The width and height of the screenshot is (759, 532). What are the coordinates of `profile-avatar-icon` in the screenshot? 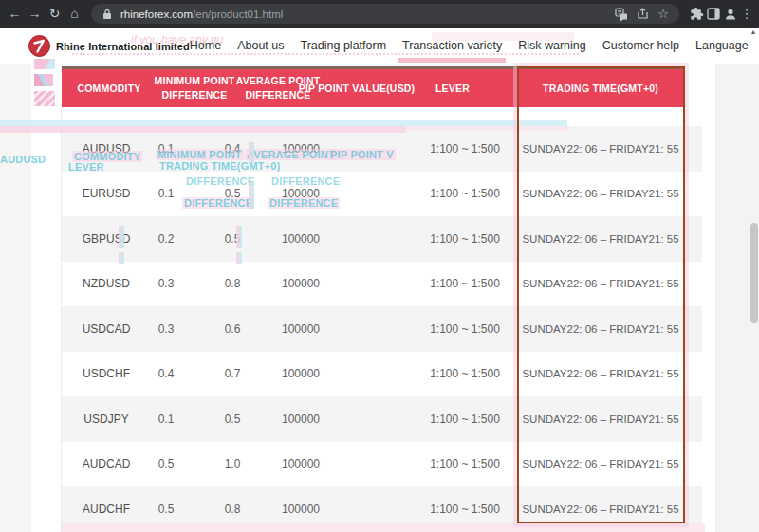 It's located at (731, 14).